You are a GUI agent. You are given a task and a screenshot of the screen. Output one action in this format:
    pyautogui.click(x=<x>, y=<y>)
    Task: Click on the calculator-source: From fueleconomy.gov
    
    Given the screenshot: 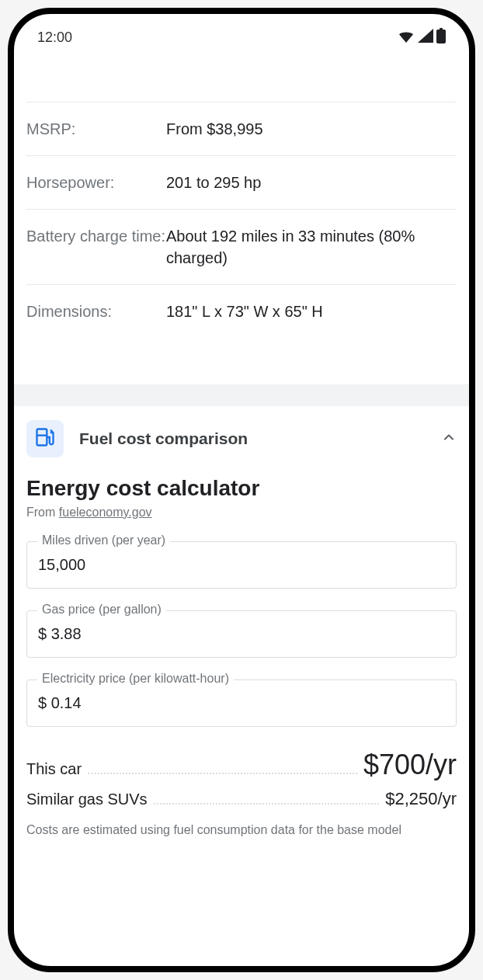 What is the action you would take?
    pyautogui.click(x=242, y=513)
    